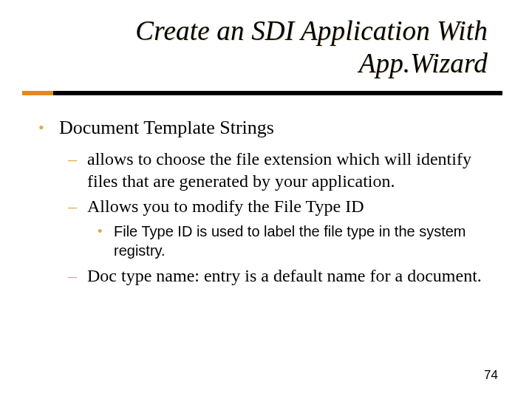 Image resolution: width=532 pixels, height=399 pixels. Describe the element at coordinates (282, 170) in the screenshot. I see `bullet-level2: – allows to choose the file extension wh…` at that location.